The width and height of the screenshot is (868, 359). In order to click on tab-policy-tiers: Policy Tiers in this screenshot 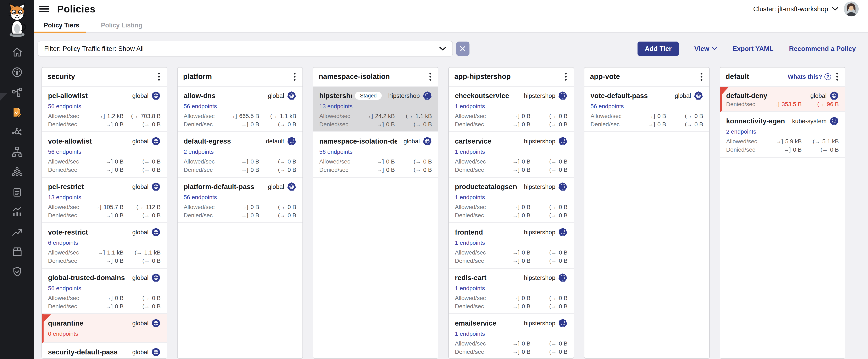, I will do `click(60, 25)`.